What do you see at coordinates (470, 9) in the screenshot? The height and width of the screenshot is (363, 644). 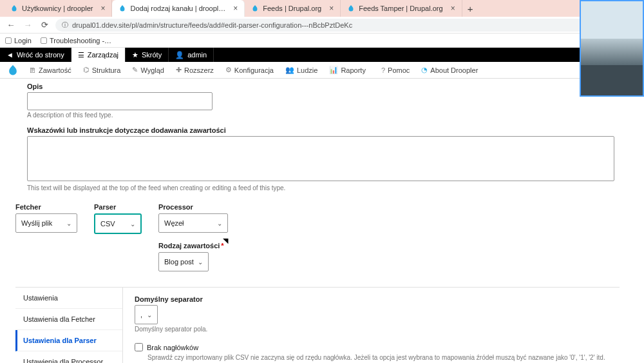 I see `new-tab-button: +` at bounding box center [470, 9].